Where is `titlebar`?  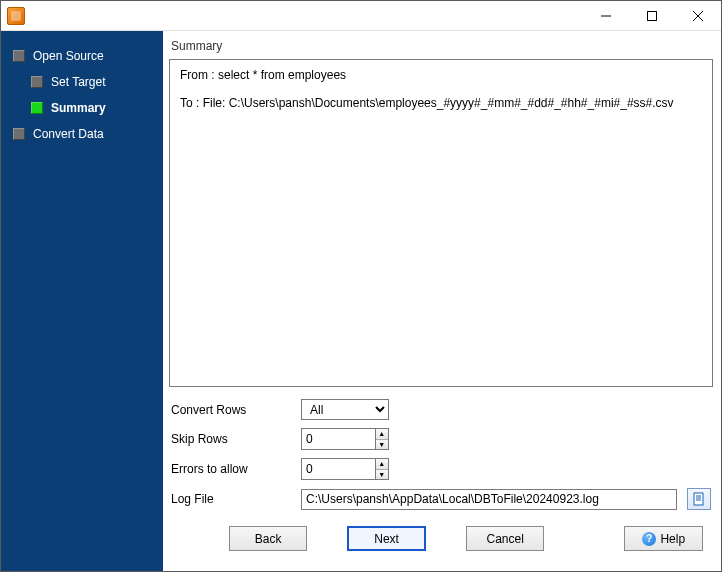
titlebar is located at coordinates (361, 16).